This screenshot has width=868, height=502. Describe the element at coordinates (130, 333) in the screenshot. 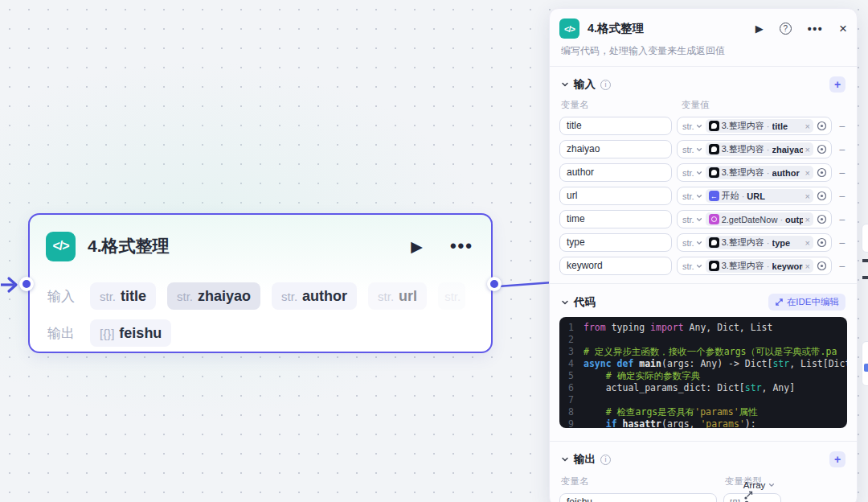

I see `node-output-chips: [{}] feishu` at that location.